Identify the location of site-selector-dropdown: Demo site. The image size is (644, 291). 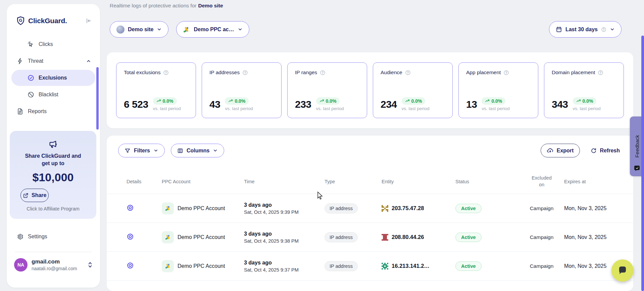
(139, 30).